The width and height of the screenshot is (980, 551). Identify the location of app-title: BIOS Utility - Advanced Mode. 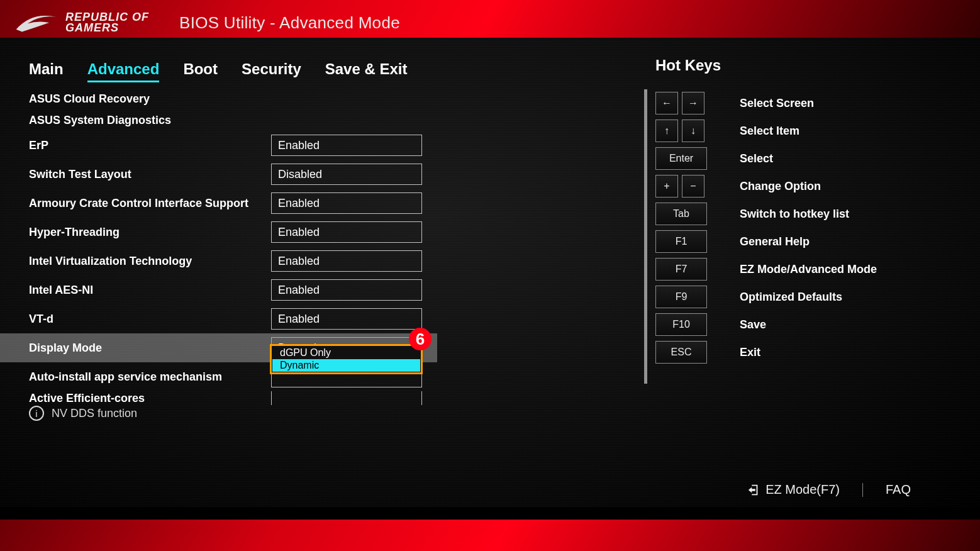
(289, 23).